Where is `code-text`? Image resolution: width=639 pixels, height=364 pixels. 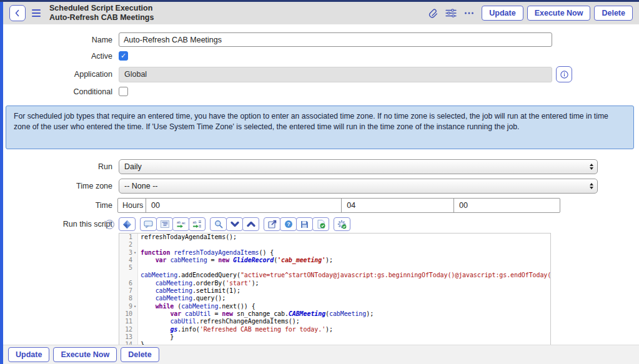 code-text is located at coordinates (141, 245).